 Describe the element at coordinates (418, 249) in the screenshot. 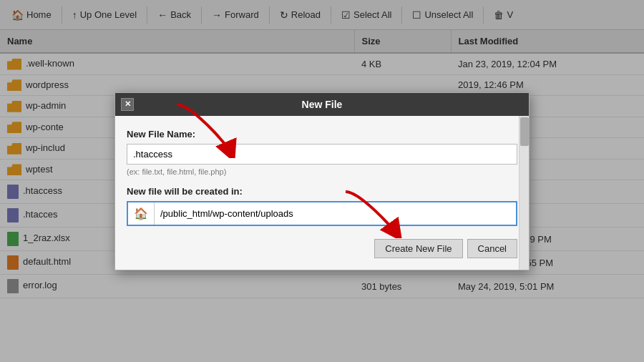

I see `create-new-file-button: Create New File` at that location.